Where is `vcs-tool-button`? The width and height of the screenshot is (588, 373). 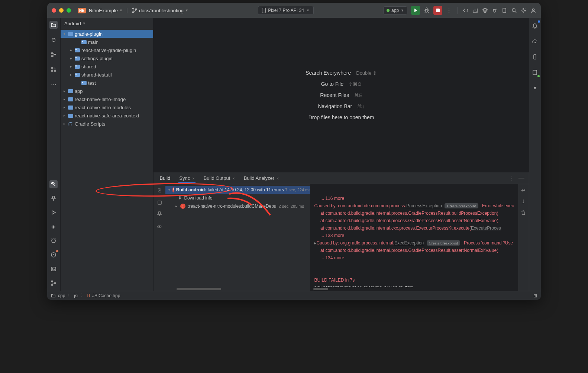 vcs-tool-button is located at coordinates (54, 283).